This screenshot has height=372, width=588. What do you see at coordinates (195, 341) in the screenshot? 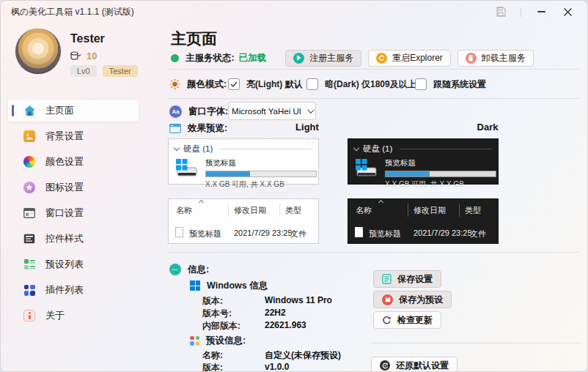
I see `preset-info-icon` at bounding box center [195, 341].